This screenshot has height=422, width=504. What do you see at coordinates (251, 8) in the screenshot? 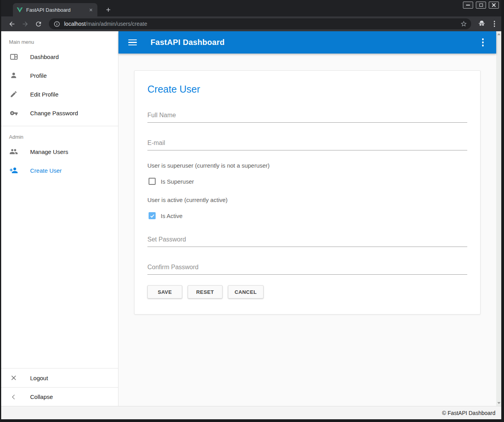
I see `browser-titlebar: FastAPI Dashboard` at bounding box center [251, 8].